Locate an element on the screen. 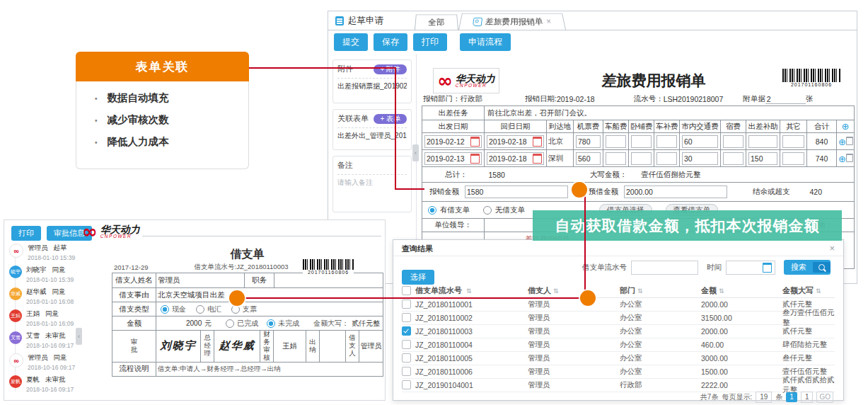  air-input: 780 is located at coordinates (589, 142).